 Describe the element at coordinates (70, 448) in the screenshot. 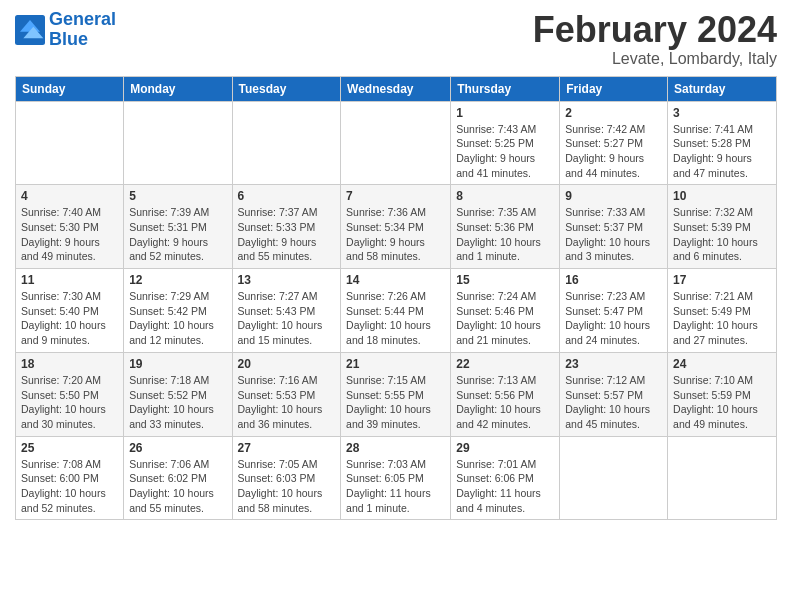

I see `day-number: 25` at that location.